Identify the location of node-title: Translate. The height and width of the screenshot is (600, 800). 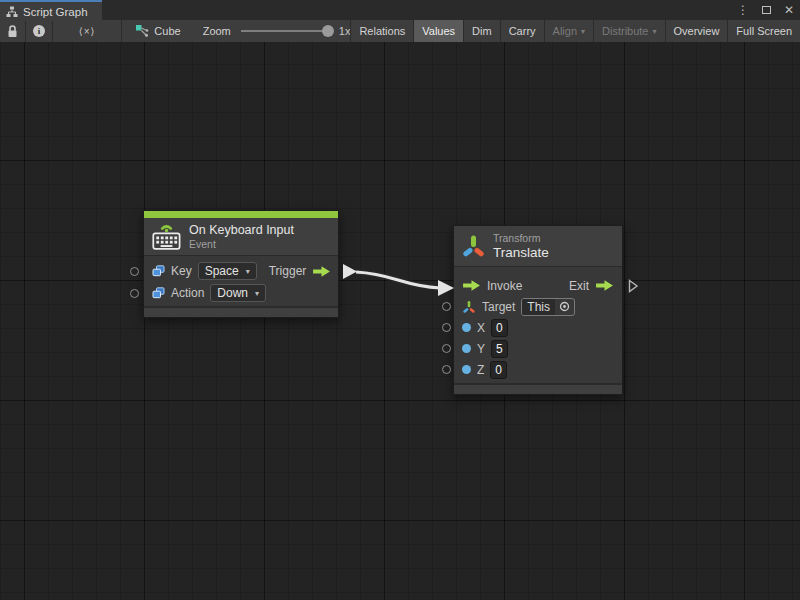
(521, 252).